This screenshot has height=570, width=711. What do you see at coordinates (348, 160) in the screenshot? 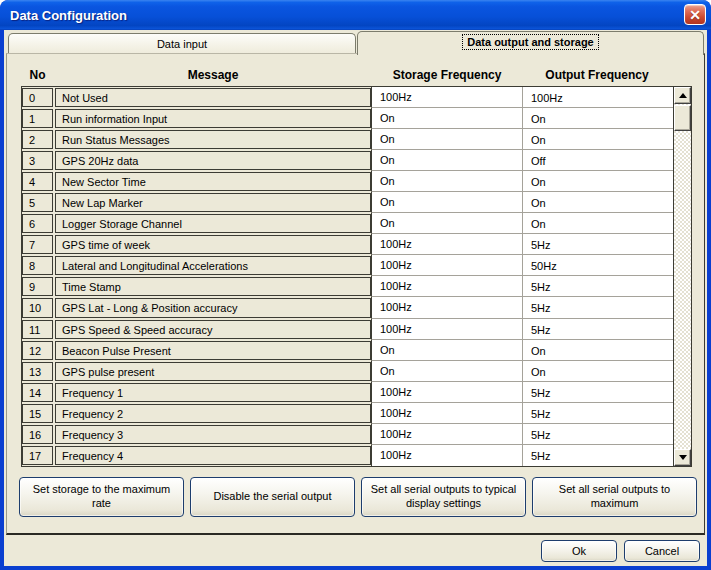
I see `table-row: 3GPS 20Hz dataOnOff` at bounding box center [348, 160].